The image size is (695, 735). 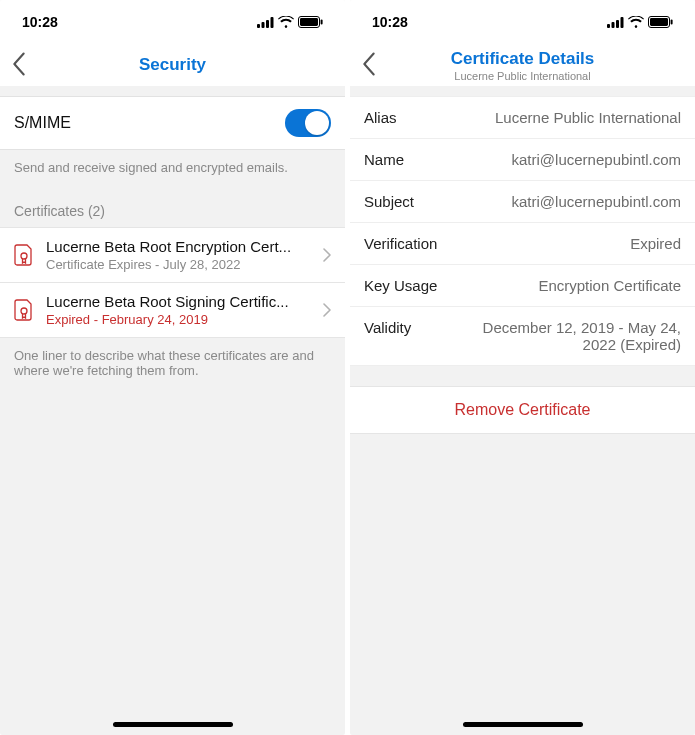 What do you see at coordinates (172, 310) in the screenshot?
I see `cert-row: Lucerne Beta Root Signing Certific...Exp…` at bounding box center [172, 310].